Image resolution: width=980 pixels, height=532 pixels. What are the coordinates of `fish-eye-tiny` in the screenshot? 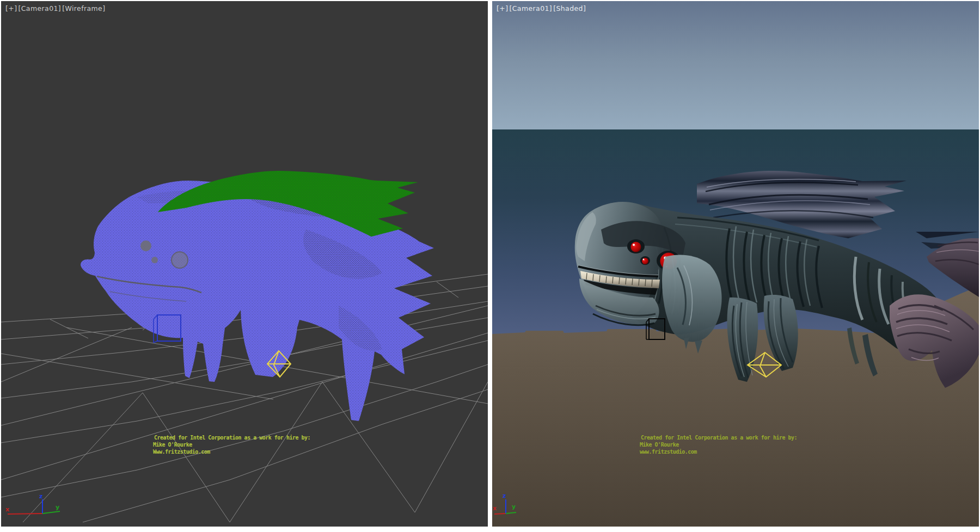 It's located at (155, 260).